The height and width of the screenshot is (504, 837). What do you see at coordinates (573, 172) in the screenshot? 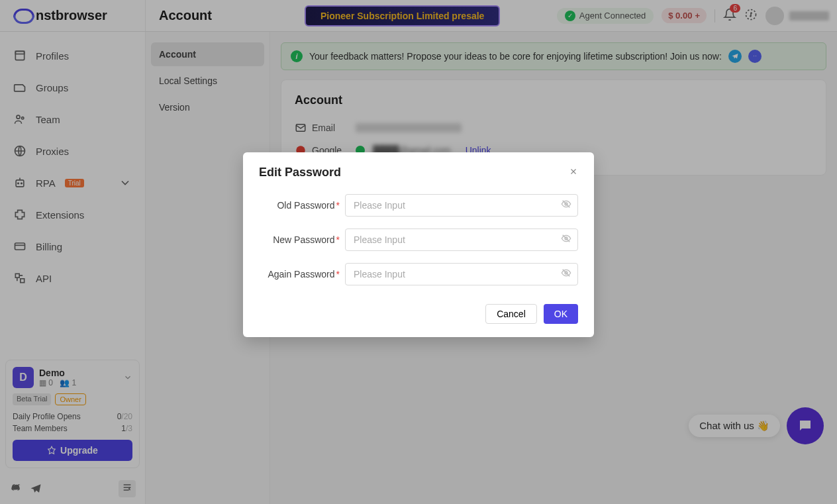
I see `close-button` at bounding box center [573, 172].